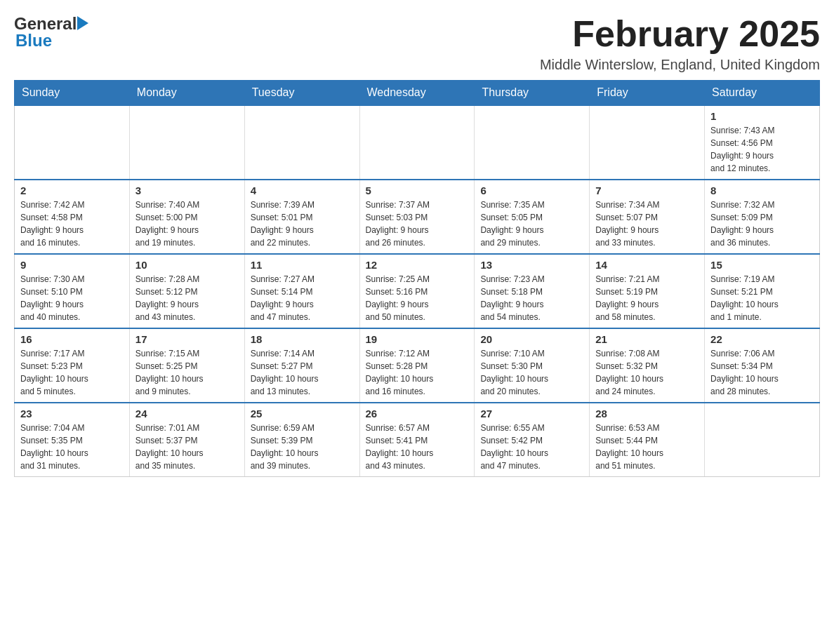 This screenshot has height=644, width=834. What do you see at coordinates (647, 373) in the screenshot?
I see `day-info: Sunrise: 7:08 AM Sunset: 5:32 PM Dayligh…` at bounding box center [647, 373].